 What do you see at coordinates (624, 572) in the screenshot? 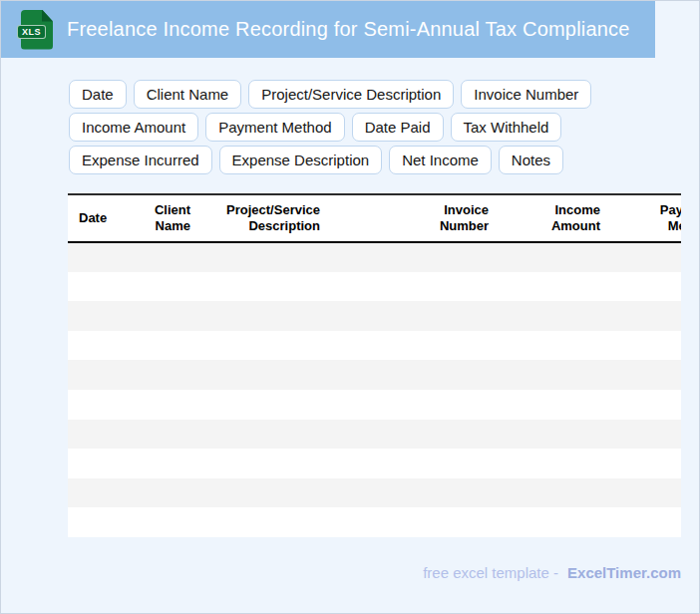
I see `footer-brand-link: ExcelTimer.com` at bounding box center [624, 572].